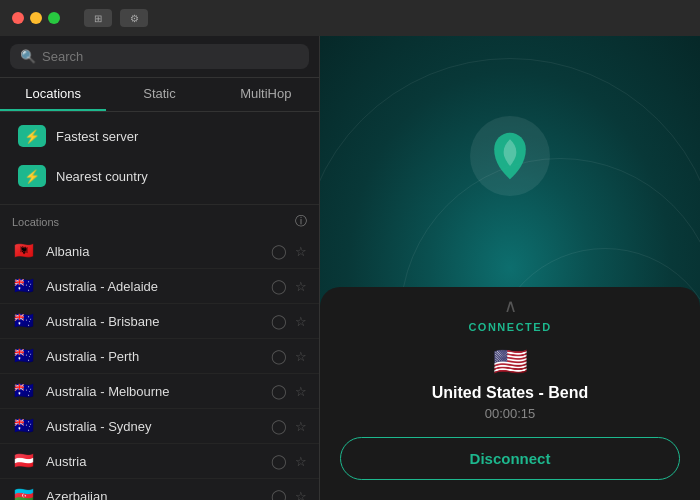 This screenshot has width=700, height=500. Describe the element at coordinates (36, 18) in the screenshot. I see `traffic-lights` at that location.